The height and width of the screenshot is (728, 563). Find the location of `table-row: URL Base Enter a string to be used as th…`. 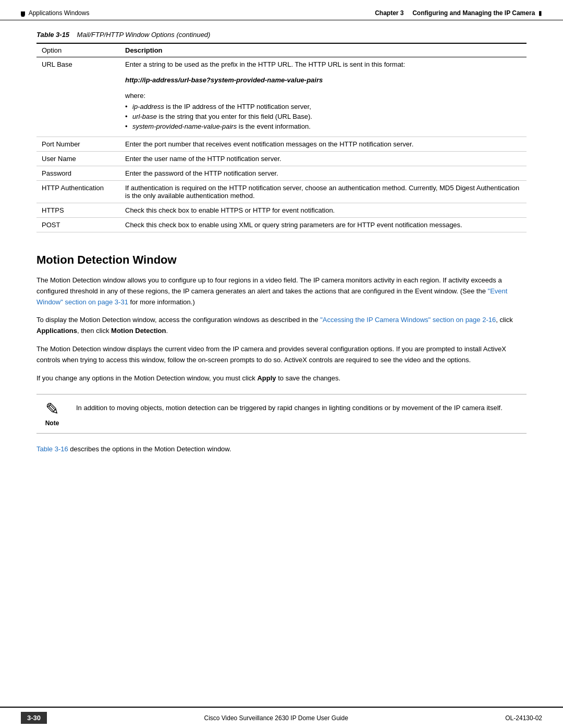

table-row: URL Base Enter a string to be used as th… is located at coordinates (282, 97).